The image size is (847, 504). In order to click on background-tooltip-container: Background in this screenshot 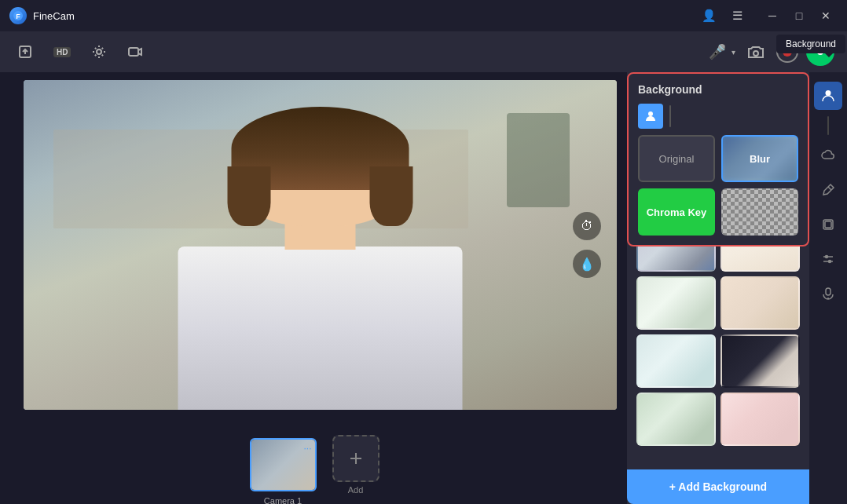, I will do `click(811, 44)`.